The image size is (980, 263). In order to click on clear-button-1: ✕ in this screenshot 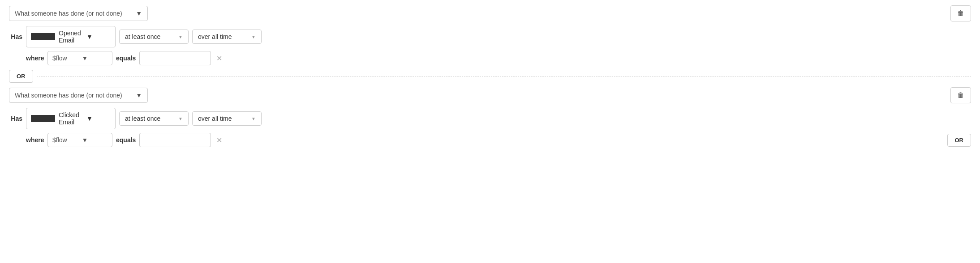, I will do `click(219, 58)`.